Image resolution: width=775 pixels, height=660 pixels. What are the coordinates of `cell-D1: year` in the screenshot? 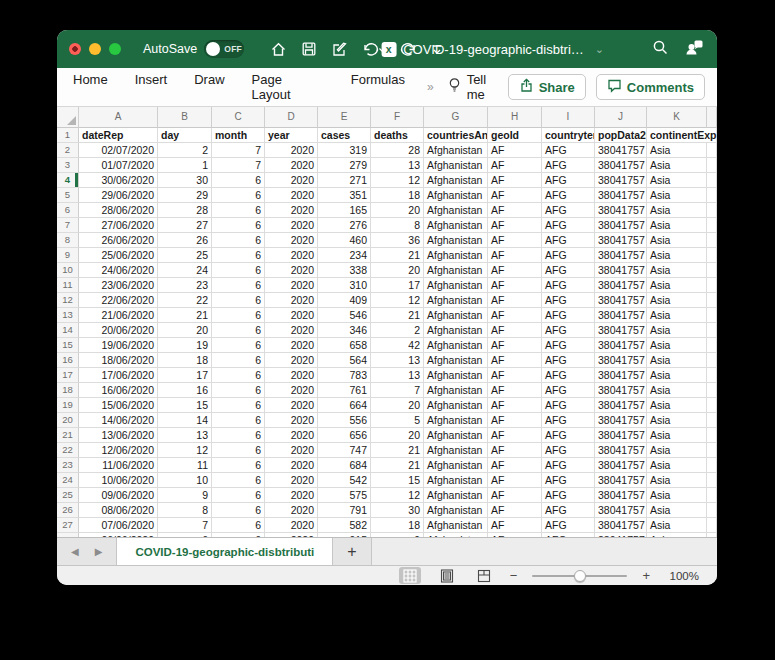 It's located at (292, 136).